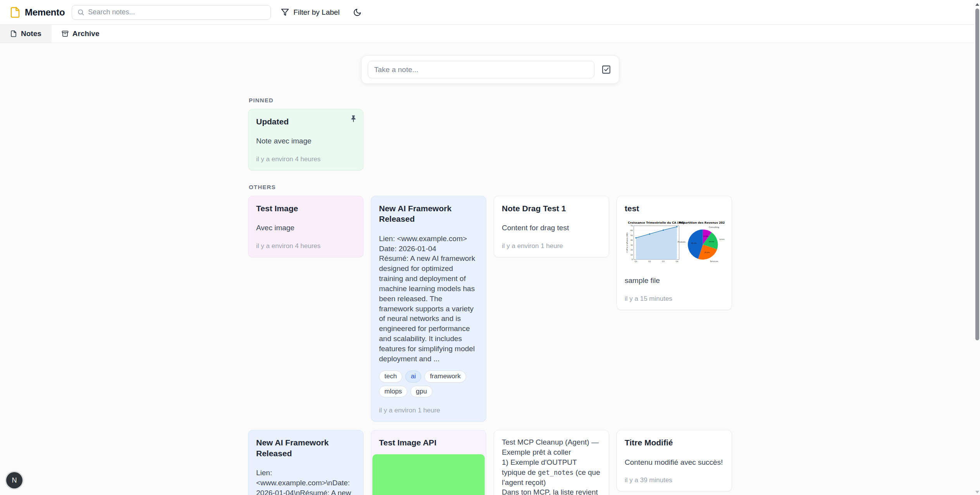  Describe the element at coordinates (14, 480) in the screenshot. I see `user-avatar: N` at that location.